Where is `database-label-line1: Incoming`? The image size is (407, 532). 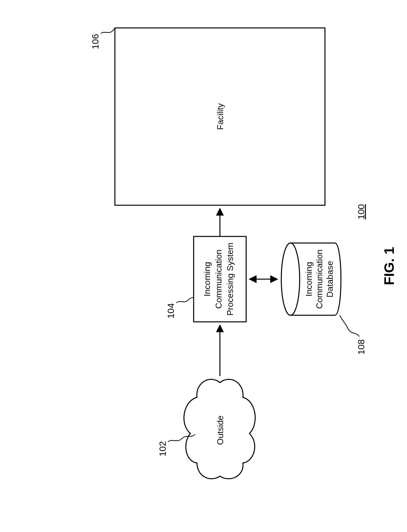 database-label-line1: Incoming is located at coordinates (309, 279).